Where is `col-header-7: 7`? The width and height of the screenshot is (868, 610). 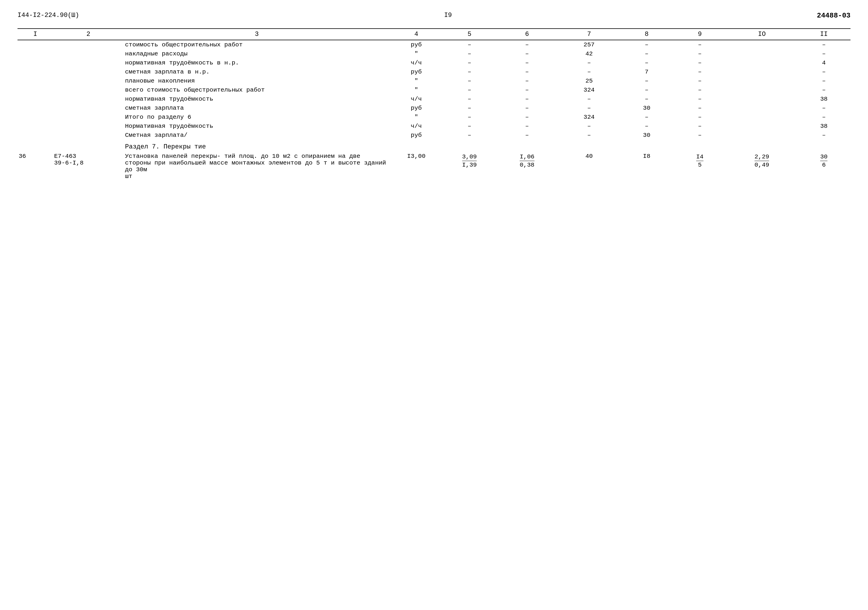 col-header-7: 7 is located at coordinates (589, 34).